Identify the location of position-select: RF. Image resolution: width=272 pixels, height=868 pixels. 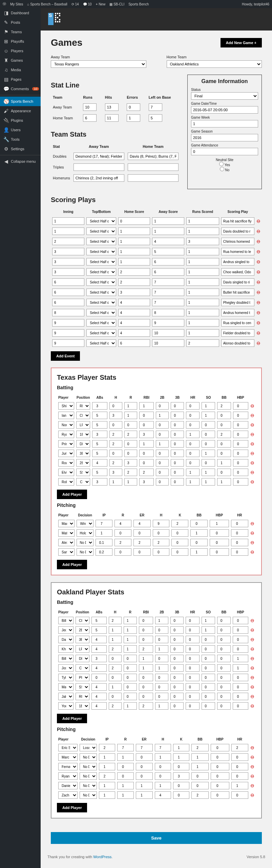
(83, 406).